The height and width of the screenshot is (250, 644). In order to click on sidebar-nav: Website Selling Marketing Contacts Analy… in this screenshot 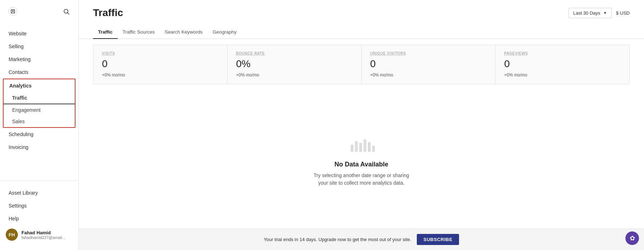, I will do `click(39, 102)`.